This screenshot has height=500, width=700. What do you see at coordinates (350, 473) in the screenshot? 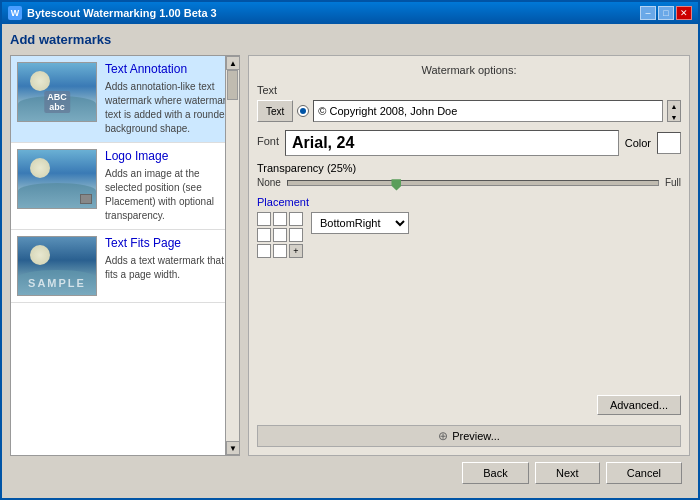
I see `bottom-bar: Back Next Cancel` at bounding box center [350, 473].